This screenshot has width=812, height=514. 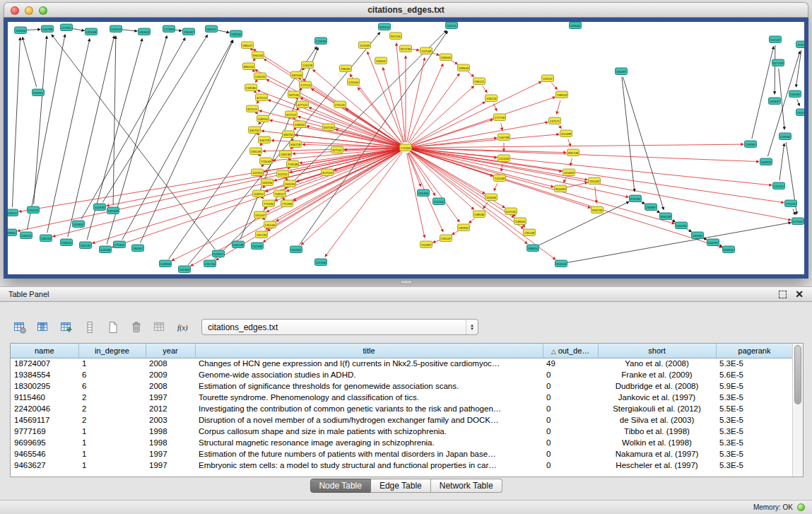 What do you see at coordinates (346, 69) in the screenshot?
I see `network-node: 196061` at bounding box center [346, 69].